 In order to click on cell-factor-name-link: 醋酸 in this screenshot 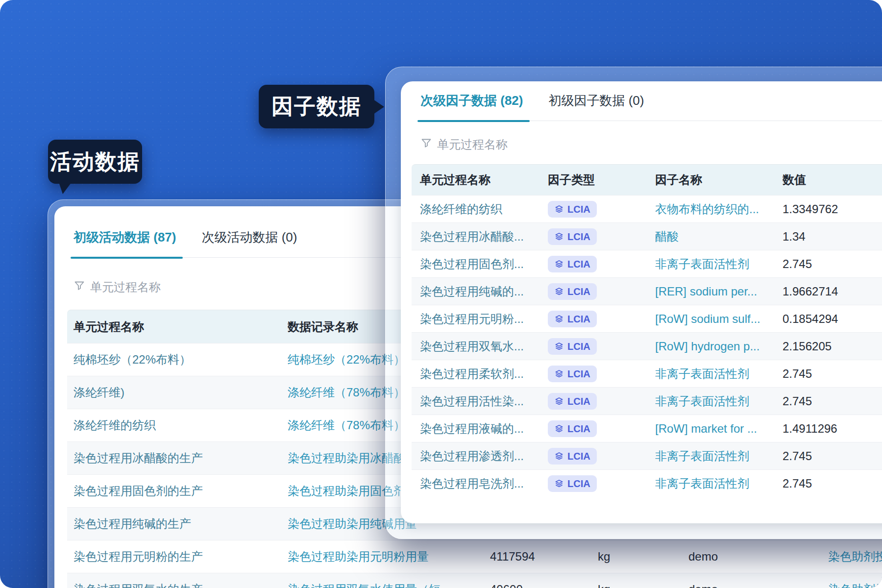, I will do `click(719, 237)`.